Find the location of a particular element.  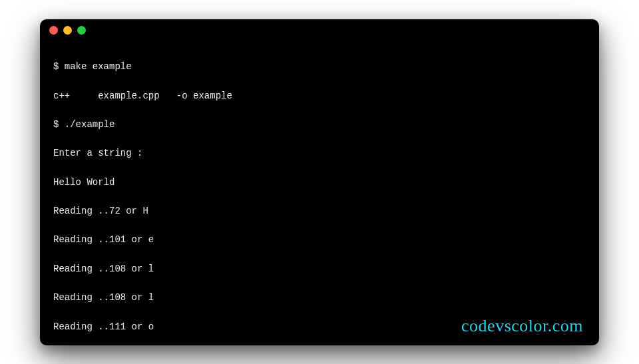

close-icon is located at coordinates (53, 31).